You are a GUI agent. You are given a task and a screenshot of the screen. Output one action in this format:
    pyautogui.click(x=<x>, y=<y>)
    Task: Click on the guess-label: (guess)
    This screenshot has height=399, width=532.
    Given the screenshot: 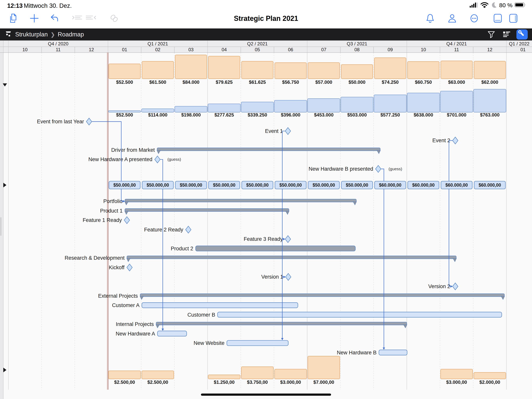 What is the action you would take?
    pyautogui.click(x=395, y=169)
    